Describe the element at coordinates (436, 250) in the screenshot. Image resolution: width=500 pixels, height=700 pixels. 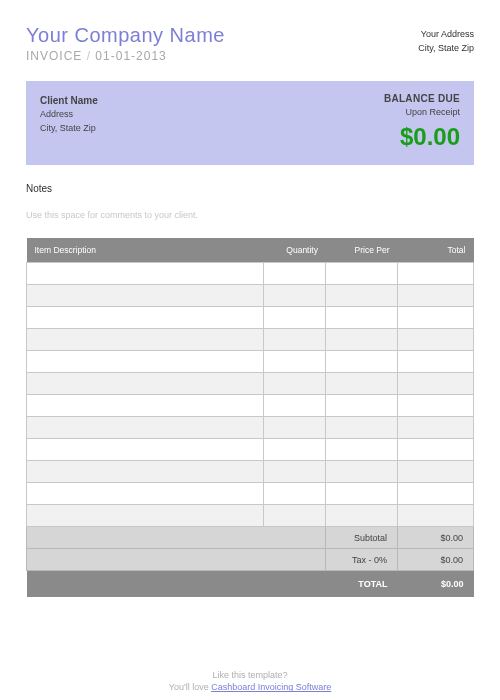
I see `th-total: Total` at that location.